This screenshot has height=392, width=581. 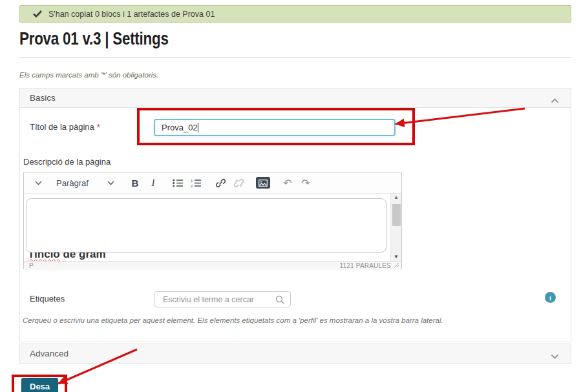 I want to click on page-title: Prova 01 v.3 | Settings, so click(x=112, y=39).